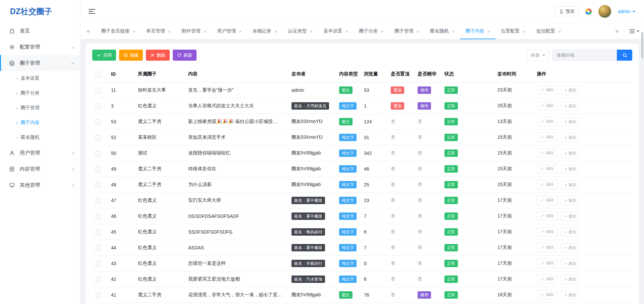 Image resolution: width=644 pixels, height=304 pixels. I want to click on page-scrollbar, so click(642, 45).